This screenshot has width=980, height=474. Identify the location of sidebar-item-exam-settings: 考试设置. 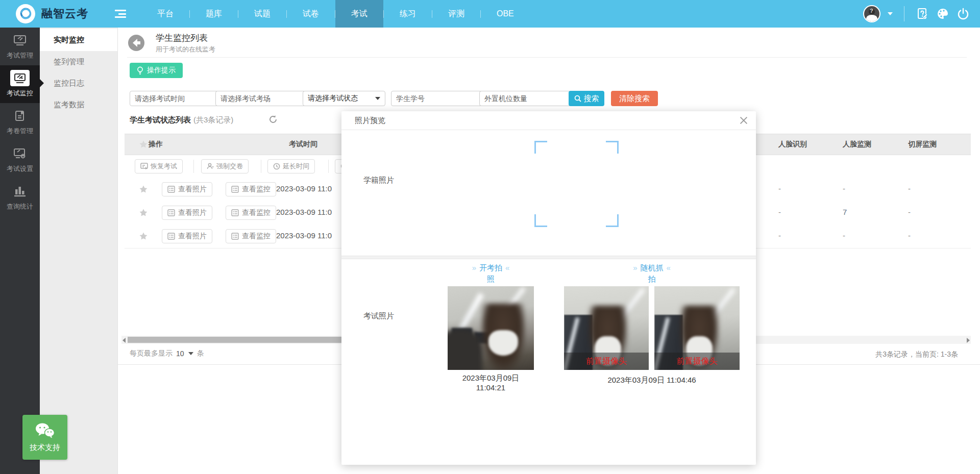
(20, 160).